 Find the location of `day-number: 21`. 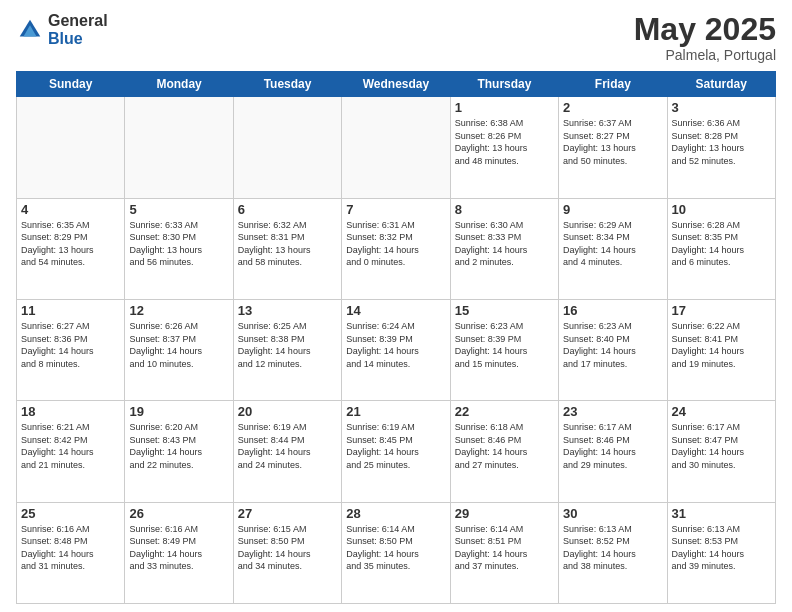

day-number: 21 is located at coordinates (396, 412).